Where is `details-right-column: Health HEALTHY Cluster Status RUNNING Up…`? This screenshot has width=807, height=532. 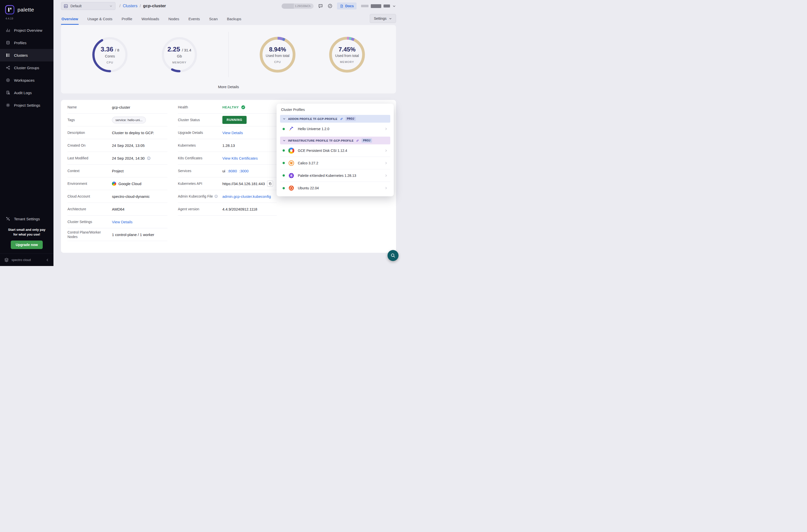
details-right-column: Health HEALTHY Cluster Status RUNNING Up… is located at coordinates (227, 158).